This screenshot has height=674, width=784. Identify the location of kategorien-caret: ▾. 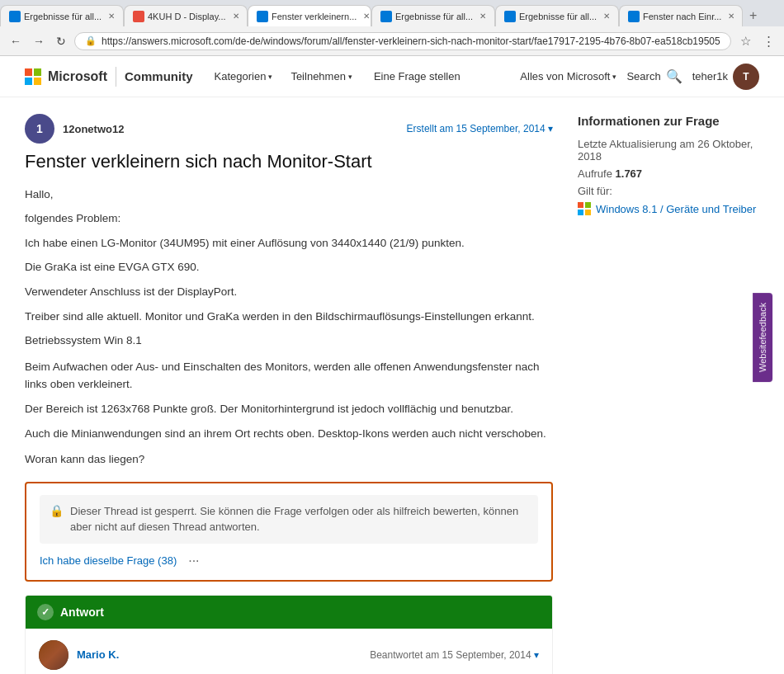
(271, 77).